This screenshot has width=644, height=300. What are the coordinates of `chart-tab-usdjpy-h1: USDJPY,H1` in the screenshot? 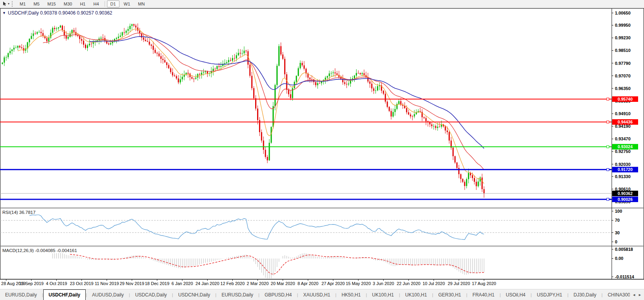 It's located at (549, 295).